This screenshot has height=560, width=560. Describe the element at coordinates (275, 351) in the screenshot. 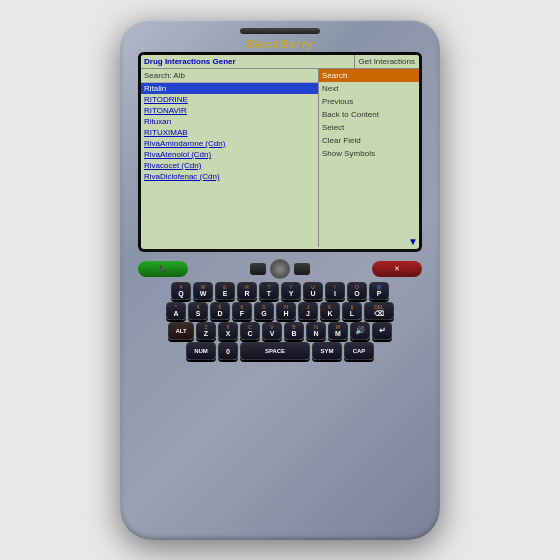

I see `key-space: SPACE` at that location.